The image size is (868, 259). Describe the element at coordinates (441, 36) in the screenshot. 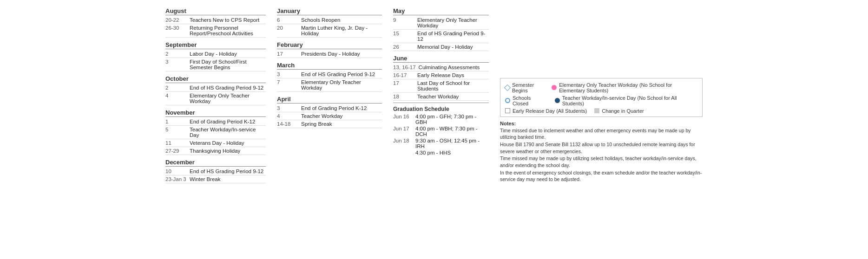

I see `event-row: 15End of HS Grading Period 9-12` at that location.